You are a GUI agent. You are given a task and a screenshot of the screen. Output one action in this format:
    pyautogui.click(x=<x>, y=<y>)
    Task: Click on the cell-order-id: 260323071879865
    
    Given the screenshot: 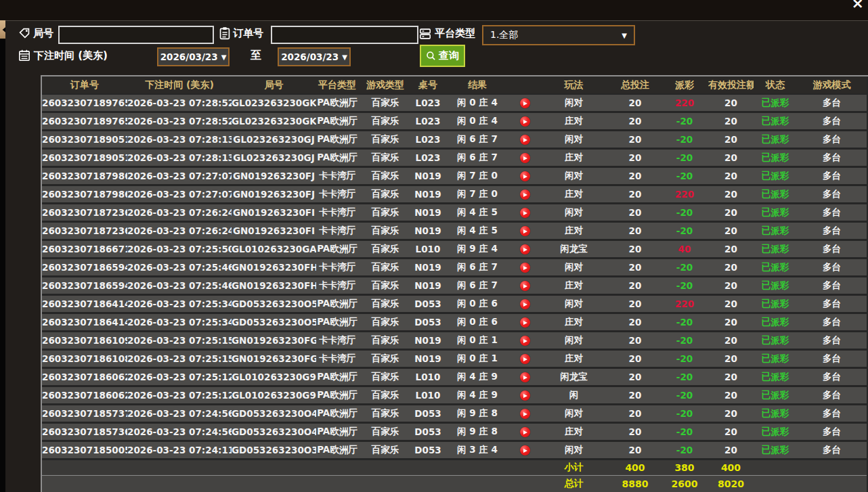 What is the action you would take?
    pyautogui.click(x=85, y=176)
    